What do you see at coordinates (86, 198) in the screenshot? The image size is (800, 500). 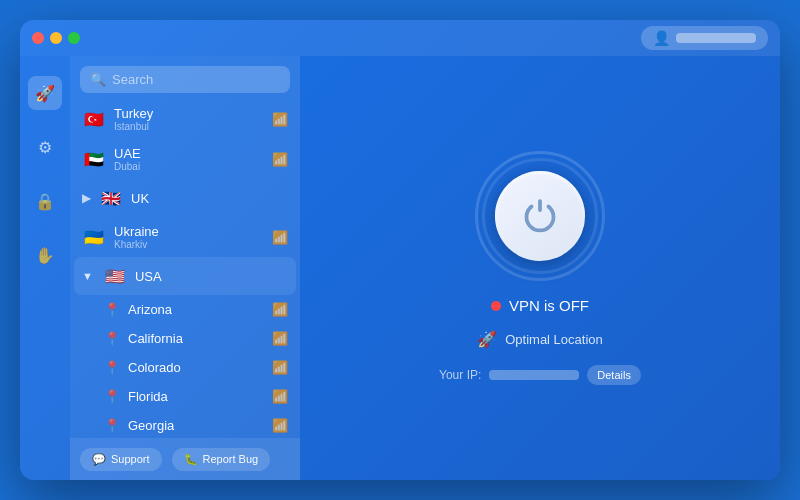 I see `chevron-right-icon-uk: ▶` at bounding box center [86, 198].